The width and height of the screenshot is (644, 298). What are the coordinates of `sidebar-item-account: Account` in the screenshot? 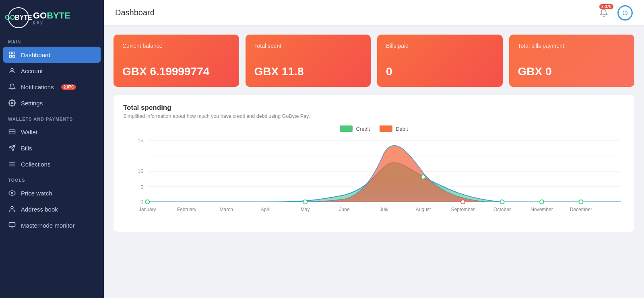 It's located at (52, 71).